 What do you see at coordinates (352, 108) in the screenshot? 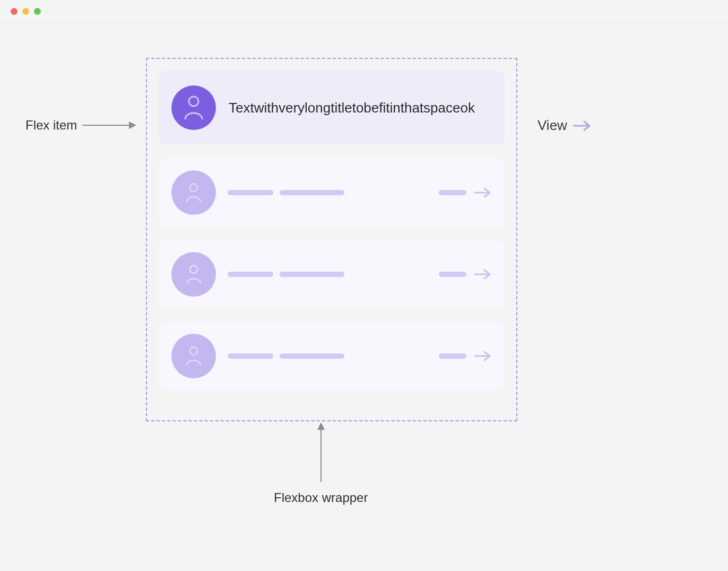
I see `list-item-title: Textwithverylongtitletobefitinthatspaceo…` at bounding box center [352, 108].